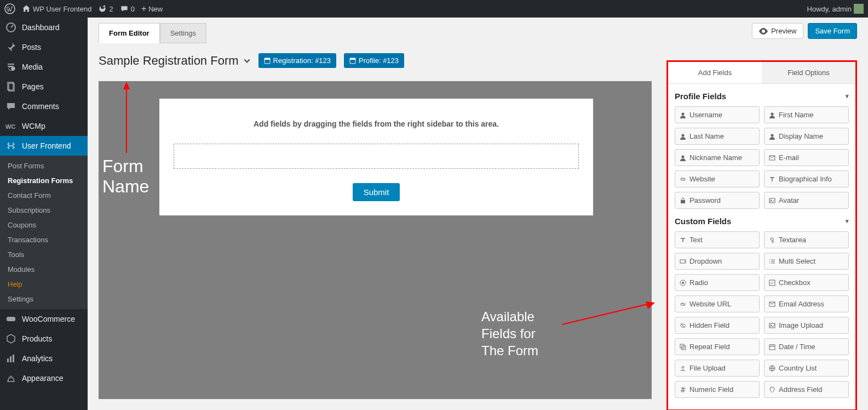 The width and height of the screenshot is (868, 410). Describe the element at coordinates (44, 270) in the screenshot. I see `sidebar-subitem-modules: Modules` at that location.